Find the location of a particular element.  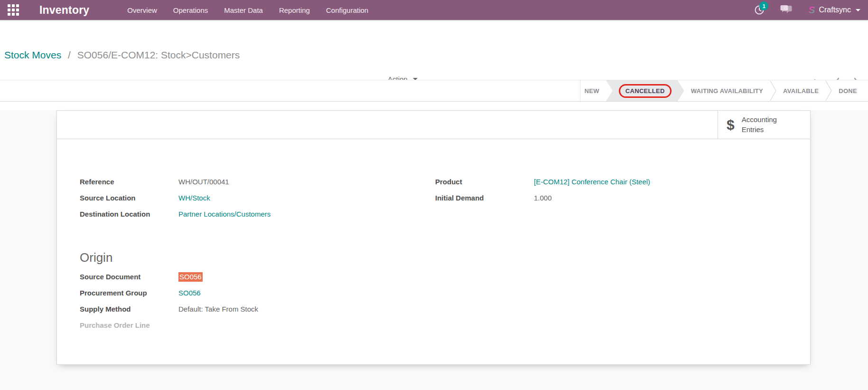

statusbar-steps: NEW CANCELLED WAITING AVAILABILITY AVAIL… is located at coordinates (724, 91).